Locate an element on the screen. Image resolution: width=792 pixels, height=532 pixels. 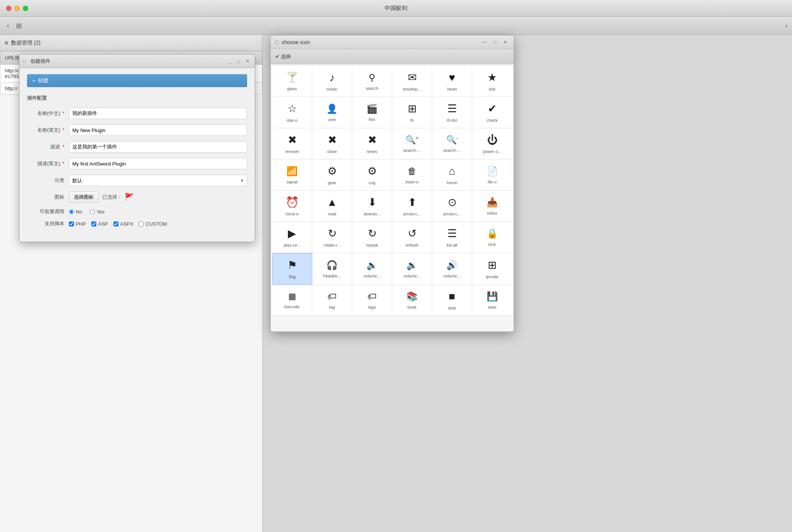
icon-music: ♪ music is located at coordinates (332, 81).